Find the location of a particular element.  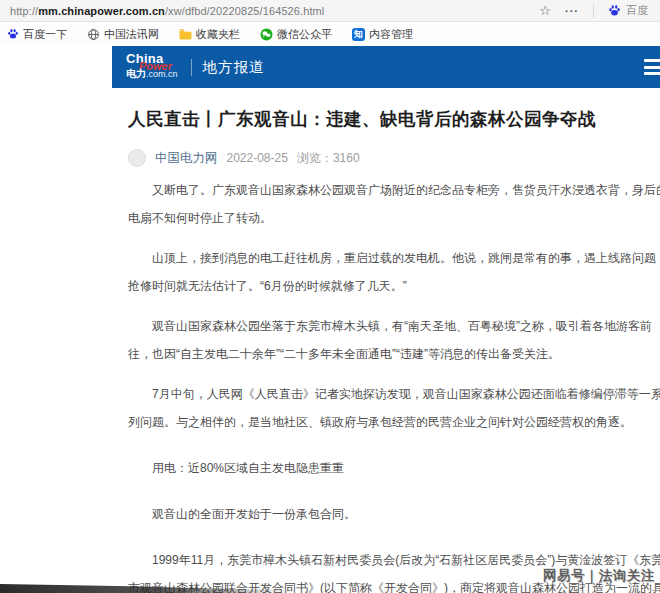

more-options-icon: ··· is located at coordinates (572, 11).